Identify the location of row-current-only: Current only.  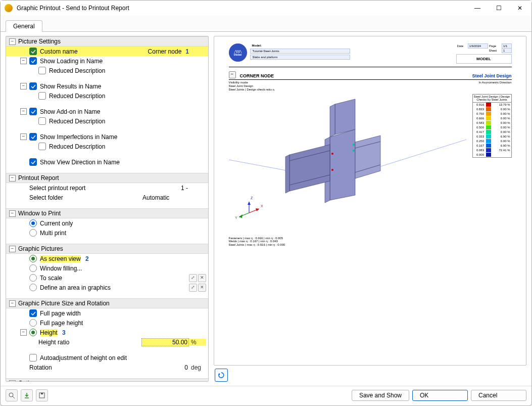
(107, 223).